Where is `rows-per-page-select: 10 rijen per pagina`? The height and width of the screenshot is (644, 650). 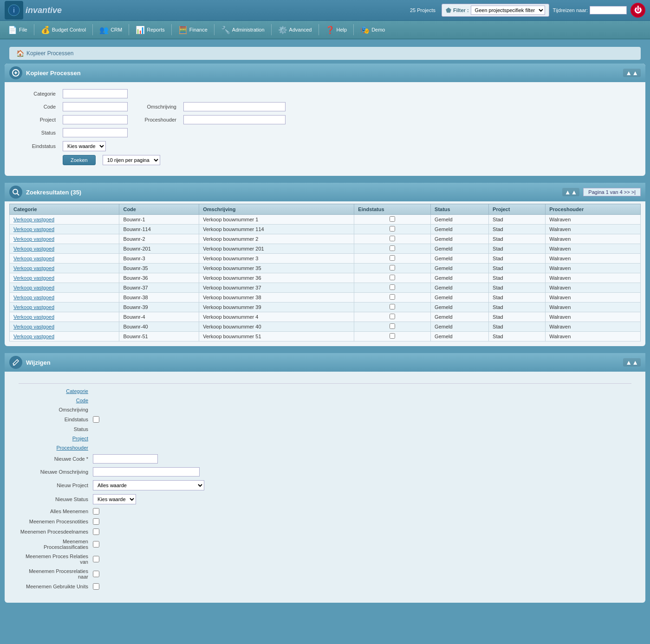 rows-per-page-select: 10 rijen per pagina is located at coordinates (131, 160).